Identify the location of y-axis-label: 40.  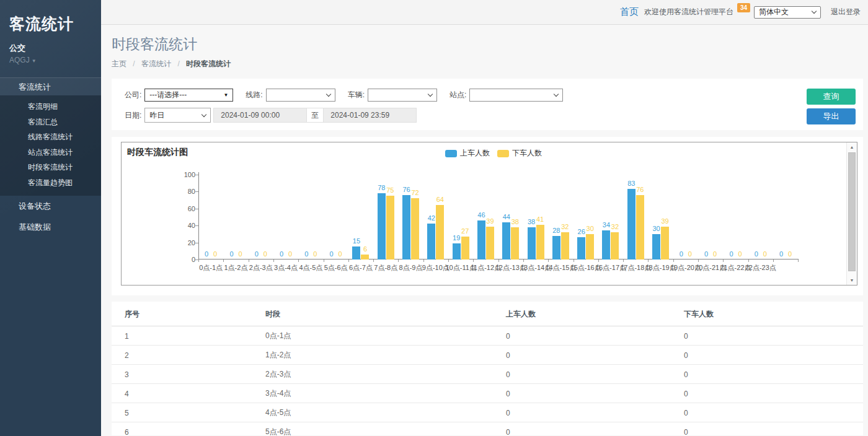
(183, 225).